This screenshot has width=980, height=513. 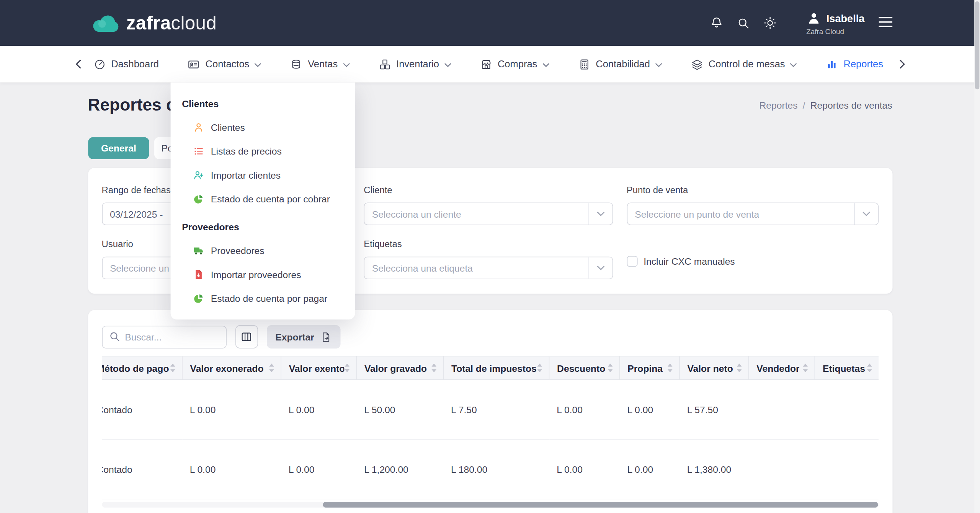 I want to click on search-icon, so click(x=114, y=336).